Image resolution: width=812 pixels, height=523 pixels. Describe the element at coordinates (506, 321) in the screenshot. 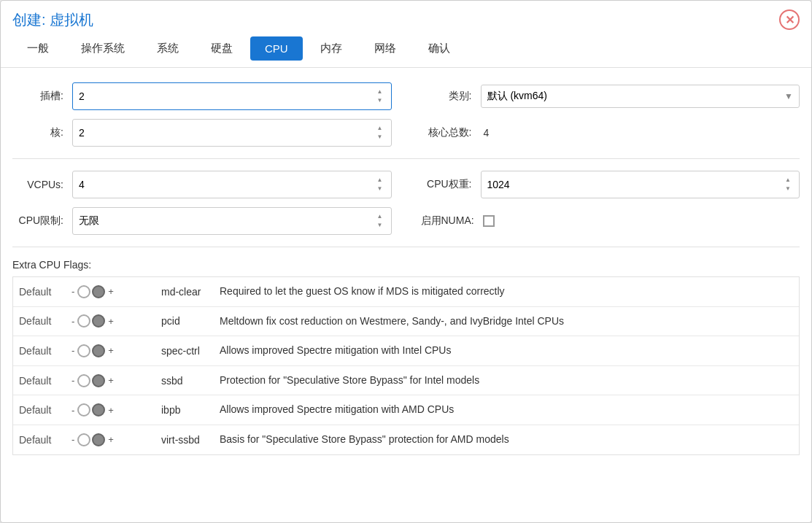

I see `flag-description: Meltdown fix cost reduction on Westmere,…` at that location.